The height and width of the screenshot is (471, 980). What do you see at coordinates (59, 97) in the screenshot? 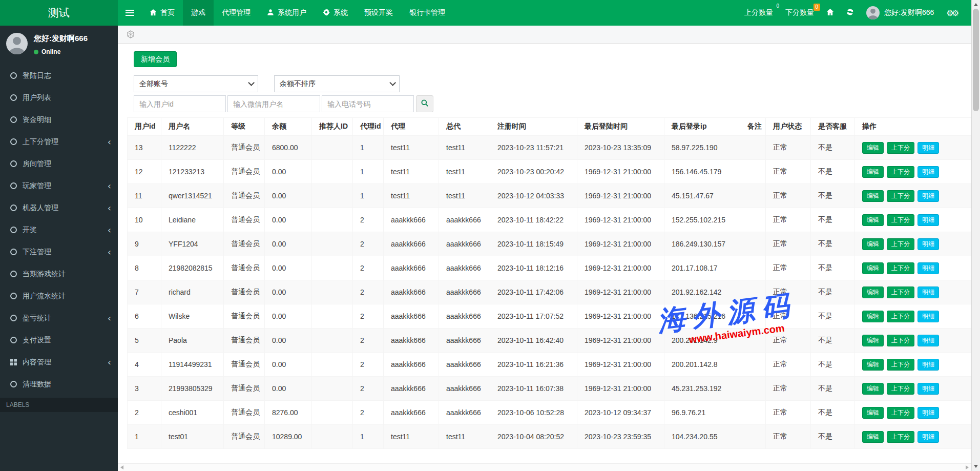
I see `sidebar-item-用户列表: 用户列表` at bounding box center [59, 97].